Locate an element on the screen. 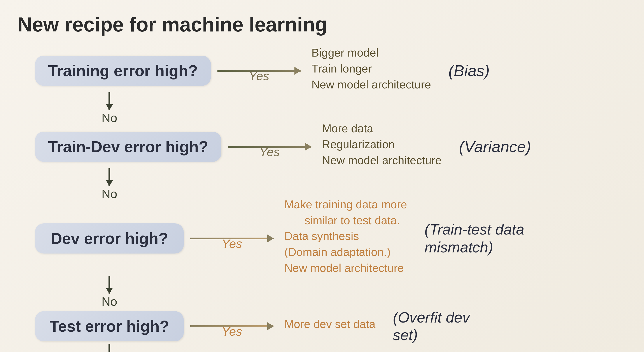 Image resolution: width=644 pixels, height=352 pixels. arrow-right-3: Yes is located at coordinates (231, 239).